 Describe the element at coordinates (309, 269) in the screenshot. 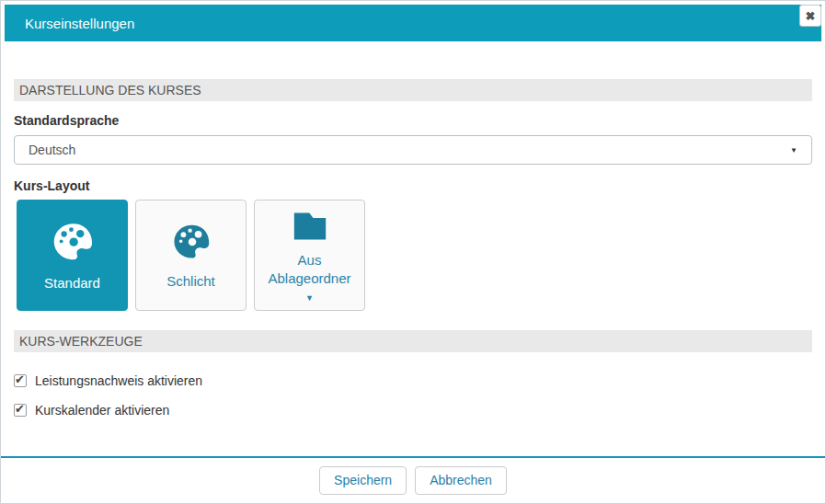

I see `layout-option-label: Aus Ablageordner` at that location.